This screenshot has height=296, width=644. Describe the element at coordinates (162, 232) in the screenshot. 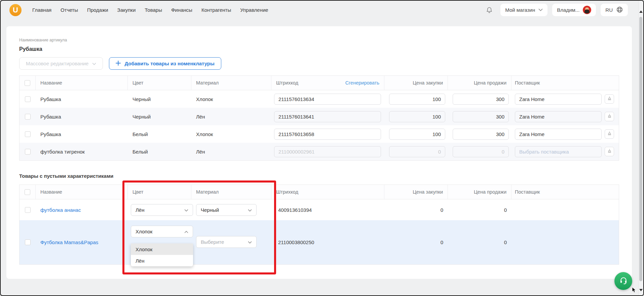

I see `color-select-open: Хлопок` at that location.